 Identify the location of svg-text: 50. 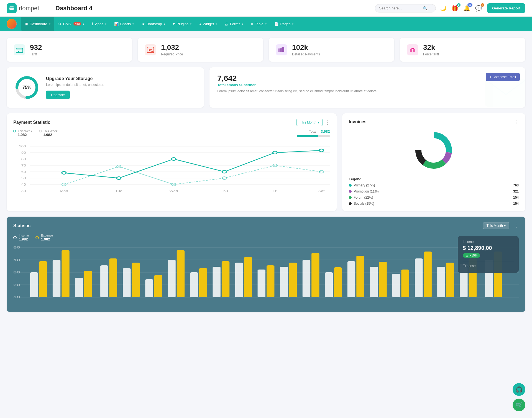
(17, 248).